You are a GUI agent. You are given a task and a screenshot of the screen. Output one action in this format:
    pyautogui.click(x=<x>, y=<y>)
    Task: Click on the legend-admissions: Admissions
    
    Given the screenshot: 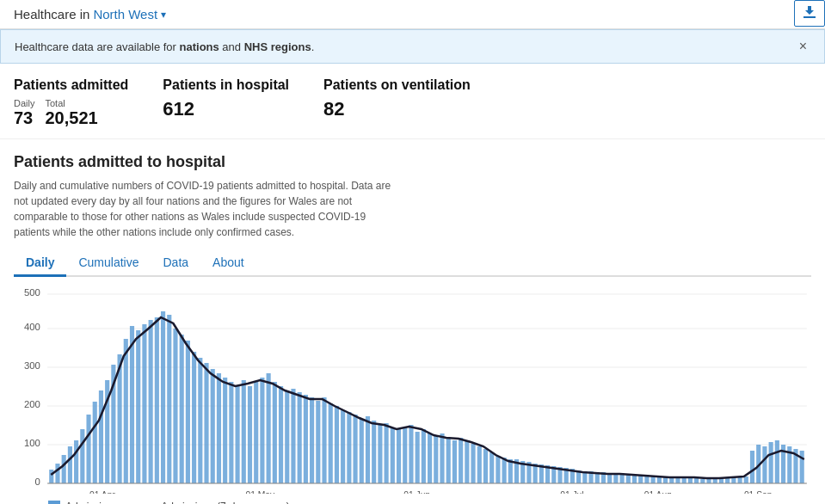 What is the action you would take?
    pyautogui.click(x=83, y=502)
    